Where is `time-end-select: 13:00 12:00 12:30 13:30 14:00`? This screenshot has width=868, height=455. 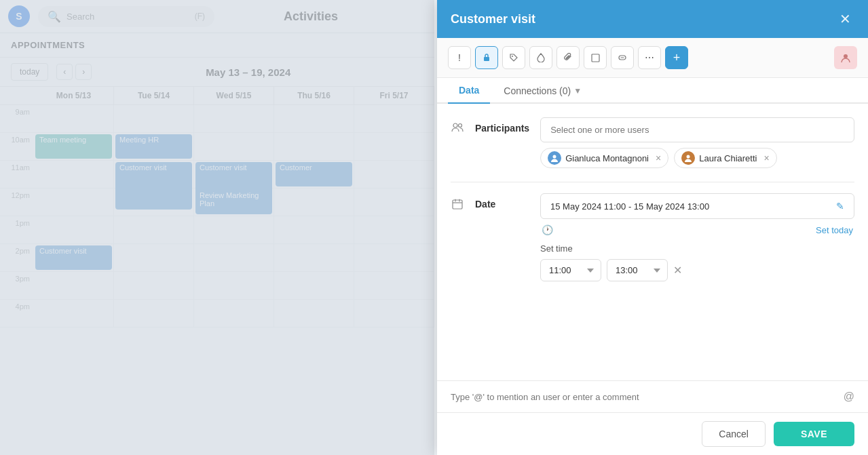 time-end-select: 13:00 12:00 12:30 13:30 14:00 is located at coordinates (637, 270).